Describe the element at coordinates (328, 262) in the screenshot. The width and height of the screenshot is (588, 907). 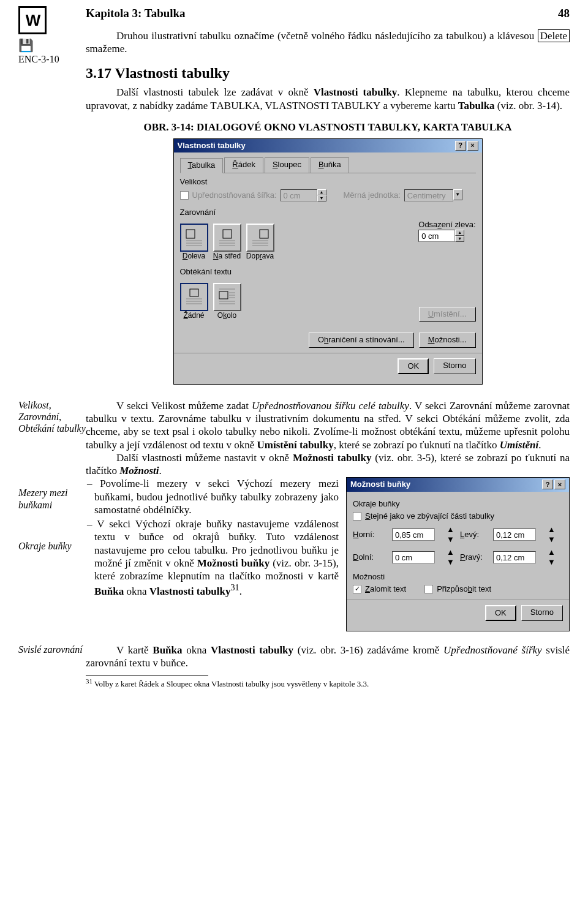
I see `dialog-vlastnosti-tabulky: Vlastnosti tabulky ? × Tabulka Řádek Slo…` at that location.